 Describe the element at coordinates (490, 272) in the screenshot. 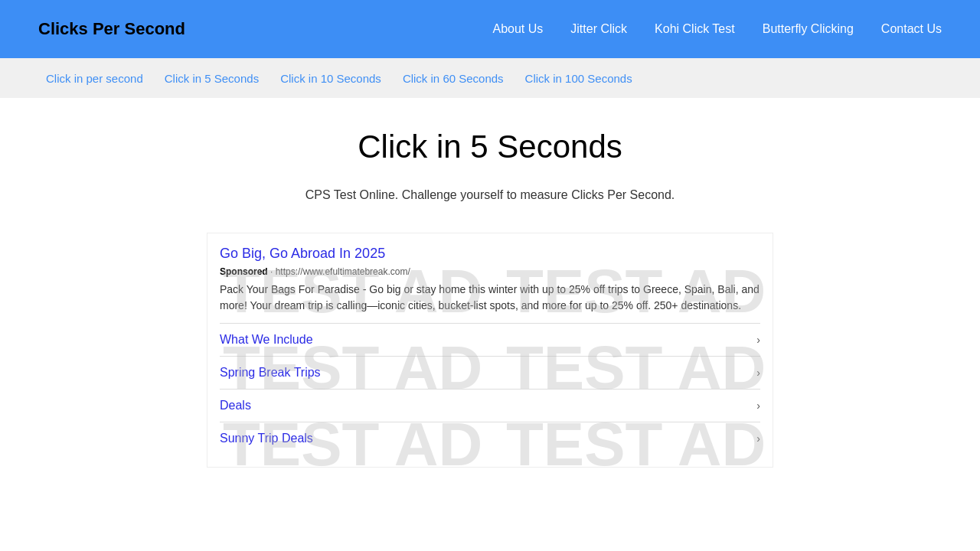

I see `ad-meta: Sponsored · https://www.efultimatebreak.…` at that location.